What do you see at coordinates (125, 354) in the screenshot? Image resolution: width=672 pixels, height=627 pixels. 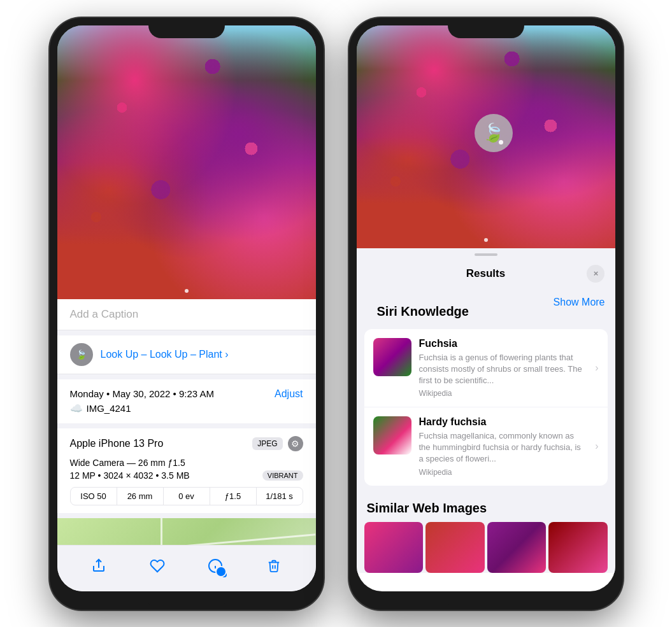 I see `lookup-text-bold: Look Up –` at bounding box center [125, 354].